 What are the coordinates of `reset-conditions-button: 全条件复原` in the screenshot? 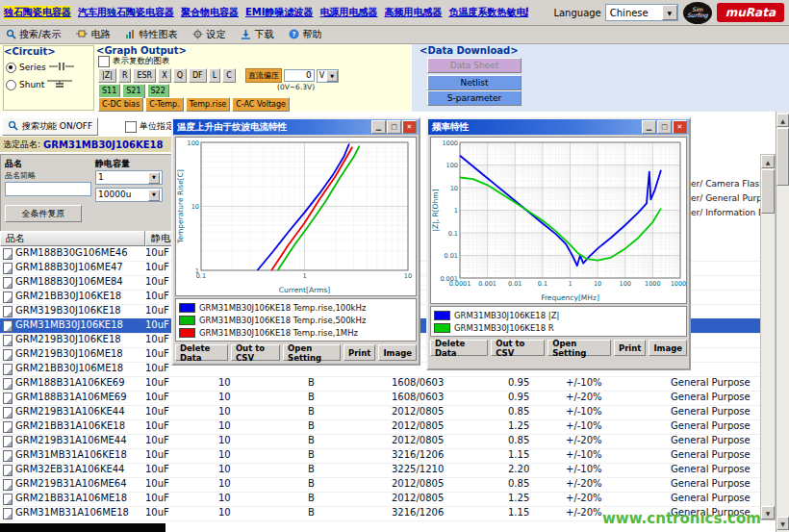 It's located at (43, 214).